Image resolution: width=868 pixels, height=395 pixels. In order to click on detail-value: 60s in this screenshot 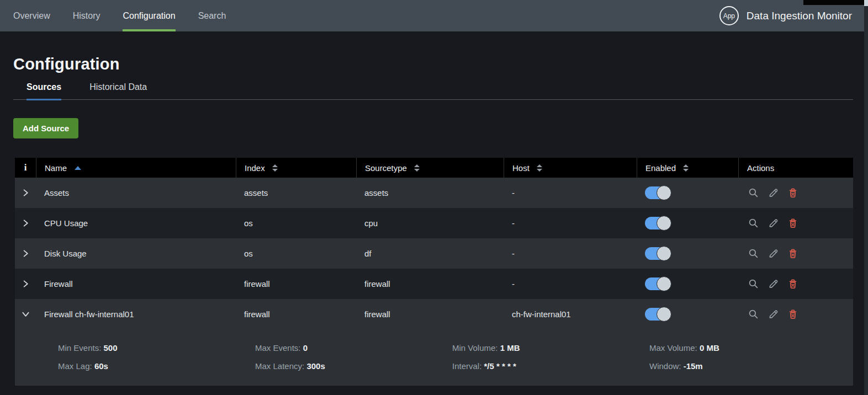, I will do `click(102, 366)`.